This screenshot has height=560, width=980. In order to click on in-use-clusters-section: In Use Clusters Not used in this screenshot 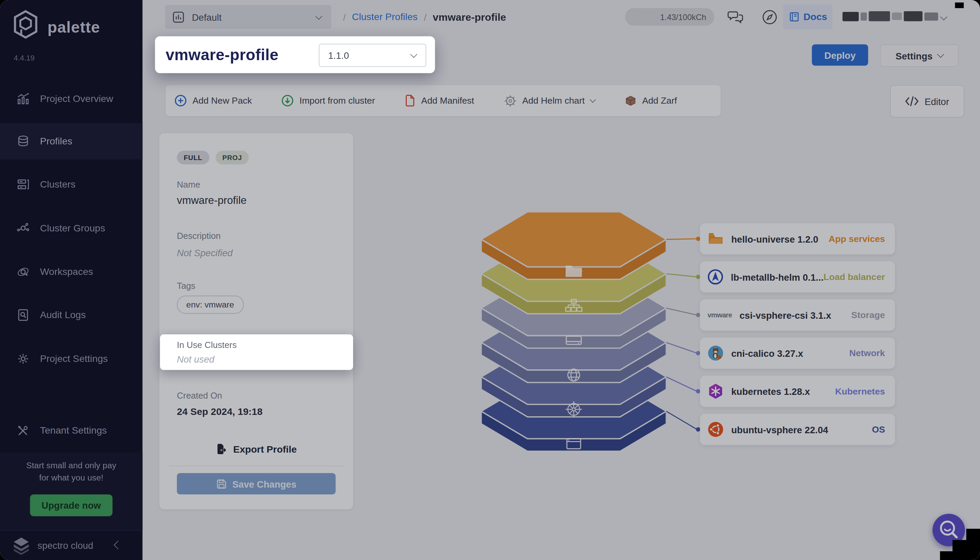, I will do `click(257, 352)`.